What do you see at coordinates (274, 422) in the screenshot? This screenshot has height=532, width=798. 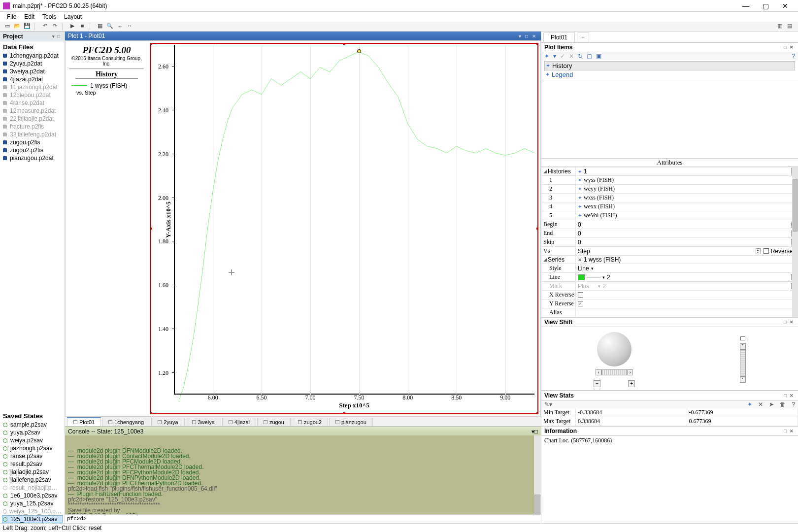 I see `plot-tab: zugou` at bounding box center [274, 422].